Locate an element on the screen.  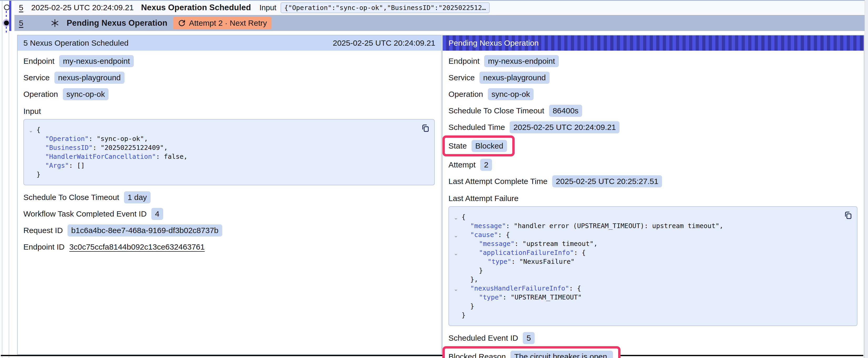
field-value-badge: b1c6a4bc-8ee7-468a-9169-df3b02c8737b is located at coordinates (145, 230).